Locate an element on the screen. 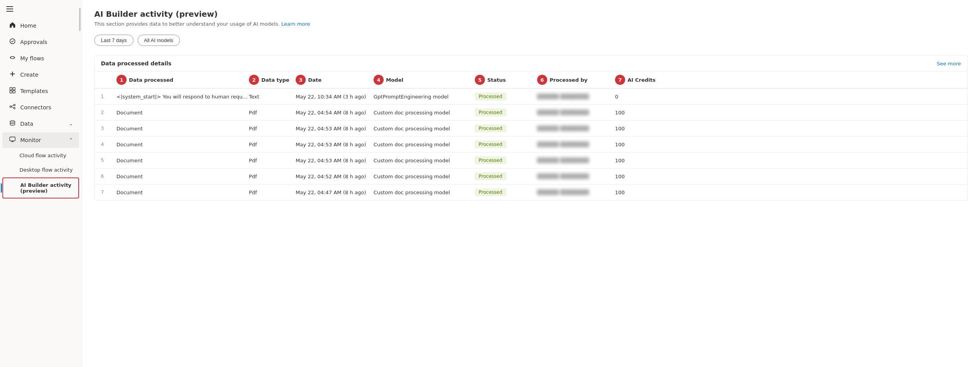 The height and width of the screenshot is (367, 980). create-icon is located at coordinates (12, 75).